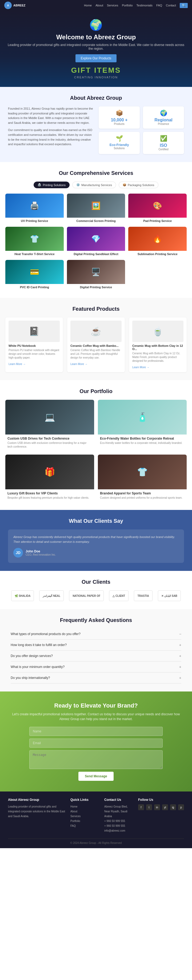  I want to click on portfolio-gift: 🎁 Luxury Gift Boxes for VIP Clients Besp…, so click(50, 478).